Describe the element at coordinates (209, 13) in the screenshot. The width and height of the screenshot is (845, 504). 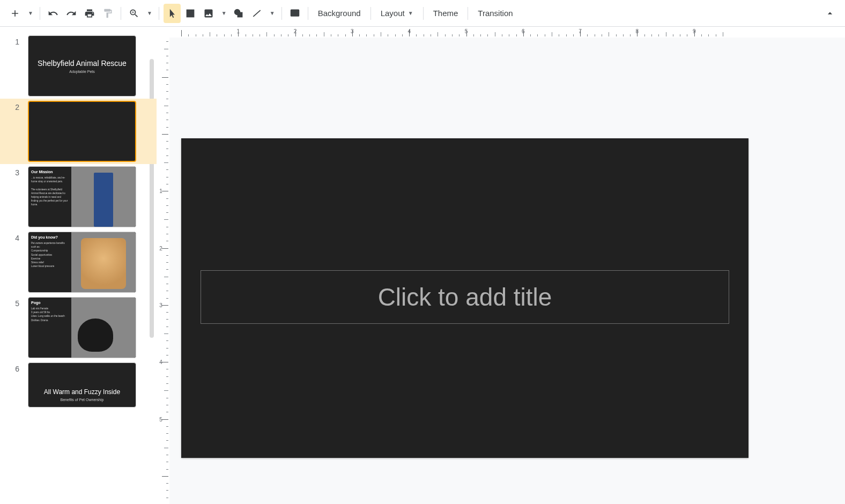
I see `image-tool` at that location.